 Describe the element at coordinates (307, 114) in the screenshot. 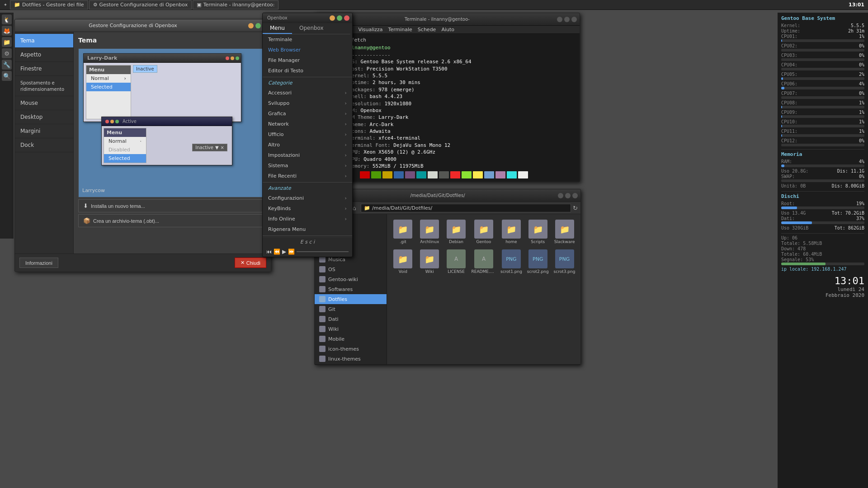

I see `ob-menu-grafica: Grafica ›` at that location.